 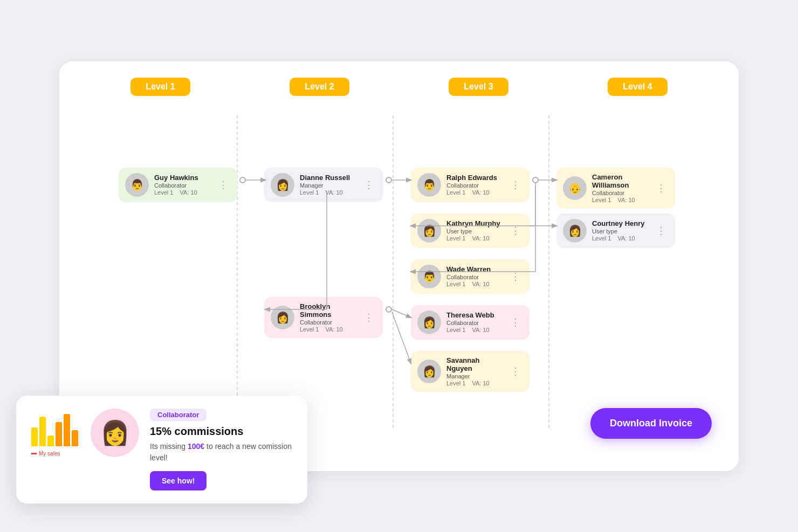 What do you see at coordinates (456, 238) in the screenshot?
I see `level-kathryn: Level 1` at bounding box center [456, 238].